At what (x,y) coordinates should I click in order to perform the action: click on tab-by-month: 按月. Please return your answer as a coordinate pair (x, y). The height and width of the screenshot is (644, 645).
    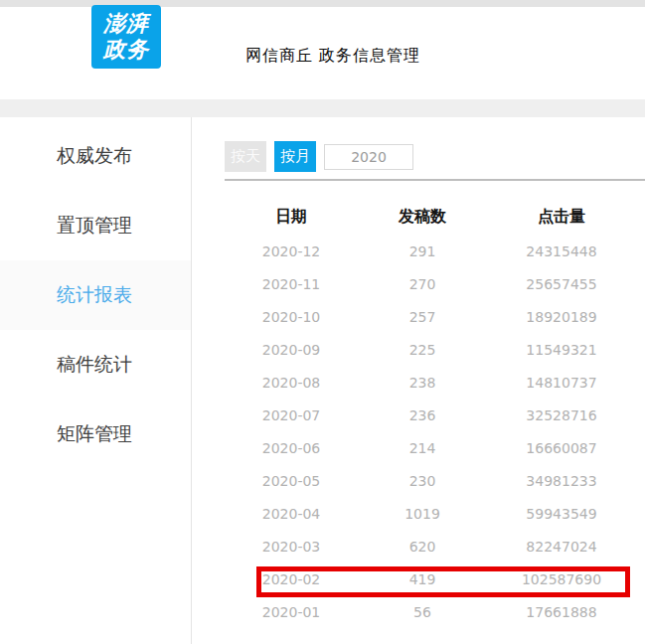
    Looking at the image, I should click on (295, 157).